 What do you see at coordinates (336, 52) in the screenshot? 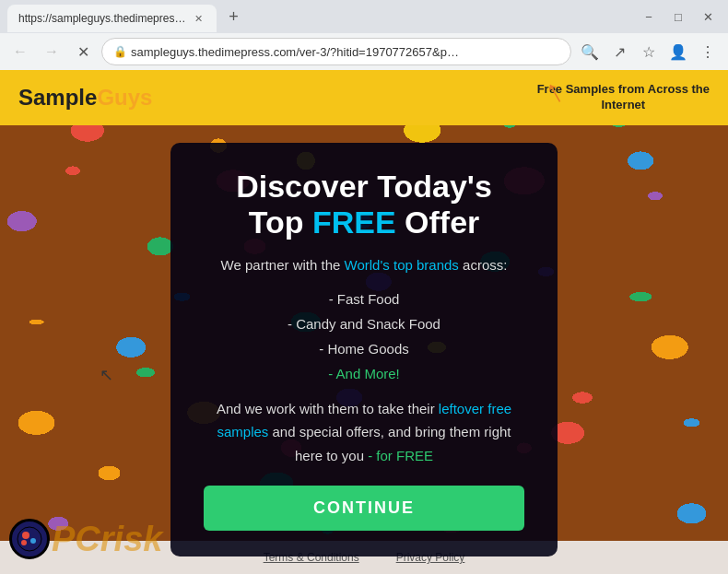
I see `address-bar: 🔒 sampleguys.thedimepress.com/ver-3/?hit…` at bounding box center [336, 52].